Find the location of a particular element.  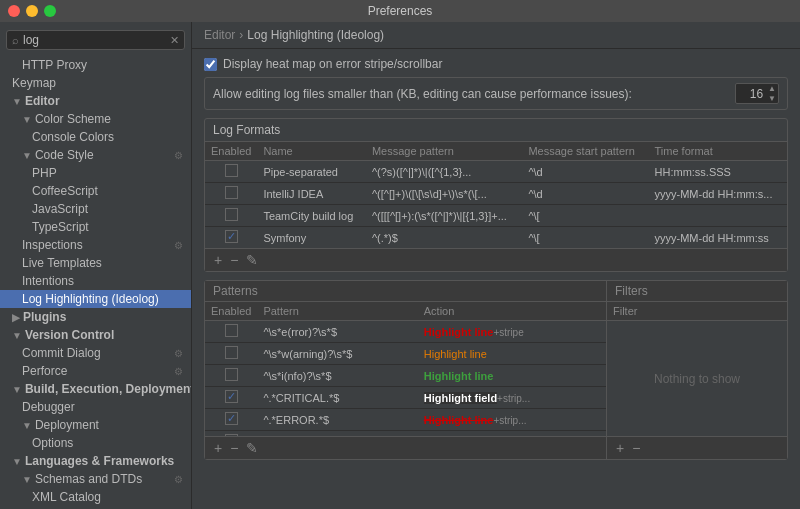

sidebar-item-plugins: ▶ Plugins is located at coordinates (96, 317).